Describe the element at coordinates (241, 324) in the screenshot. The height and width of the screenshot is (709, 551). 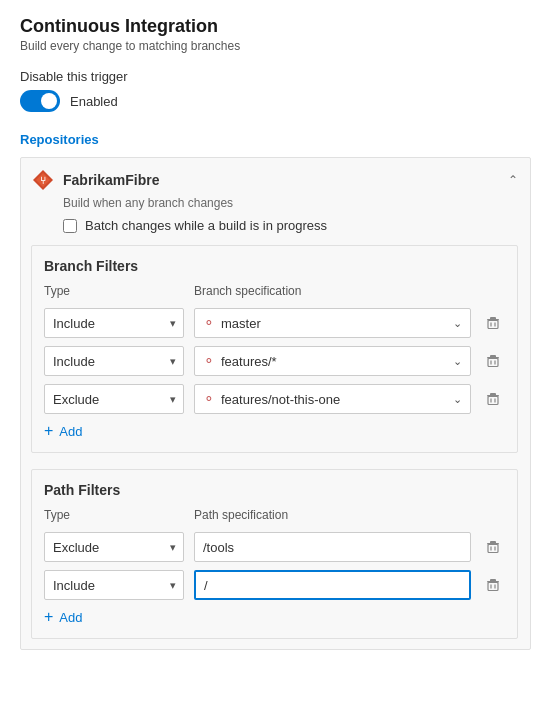
I see `branch-spec-text-1: master` at that location.